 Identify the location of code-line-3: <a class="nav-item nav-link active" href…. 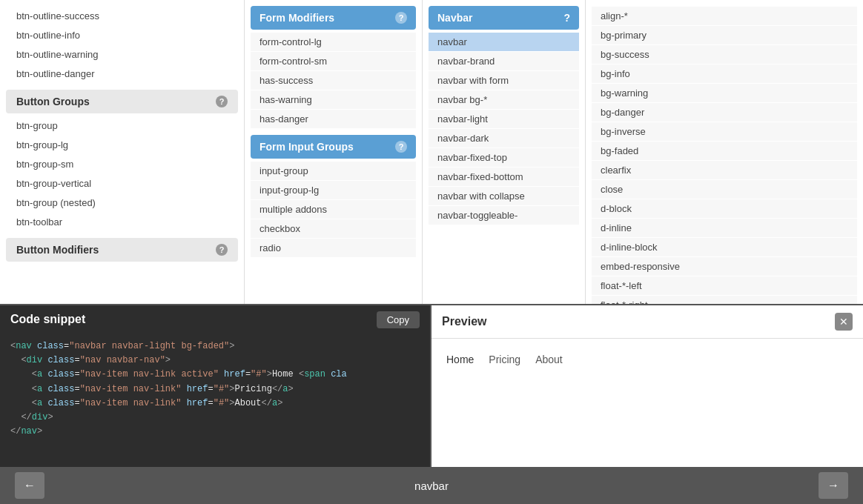
(215, 375).